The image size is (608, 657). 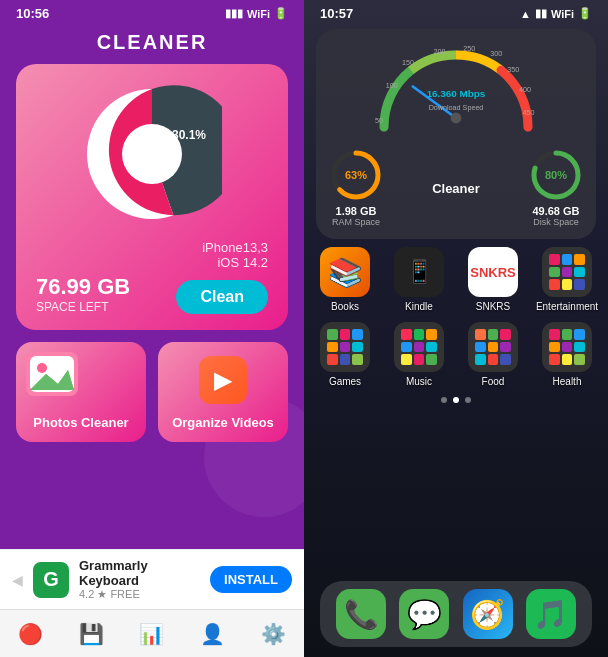 I want to click on dock: 📞 💬 🧭 🎵, so click(x=456, y=614).